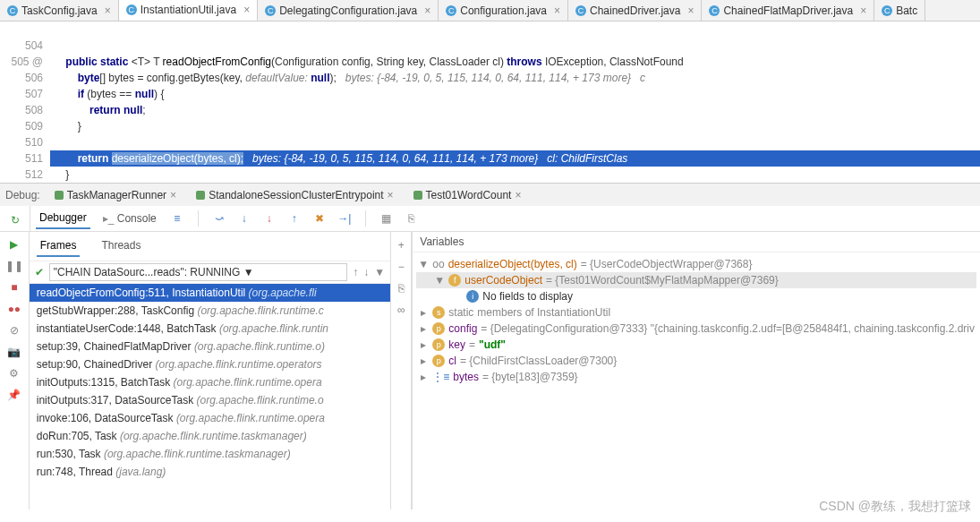  Describe the element at coordinates (379, 272) in the screenshot. I see `filter-icon: ▼` at that location.